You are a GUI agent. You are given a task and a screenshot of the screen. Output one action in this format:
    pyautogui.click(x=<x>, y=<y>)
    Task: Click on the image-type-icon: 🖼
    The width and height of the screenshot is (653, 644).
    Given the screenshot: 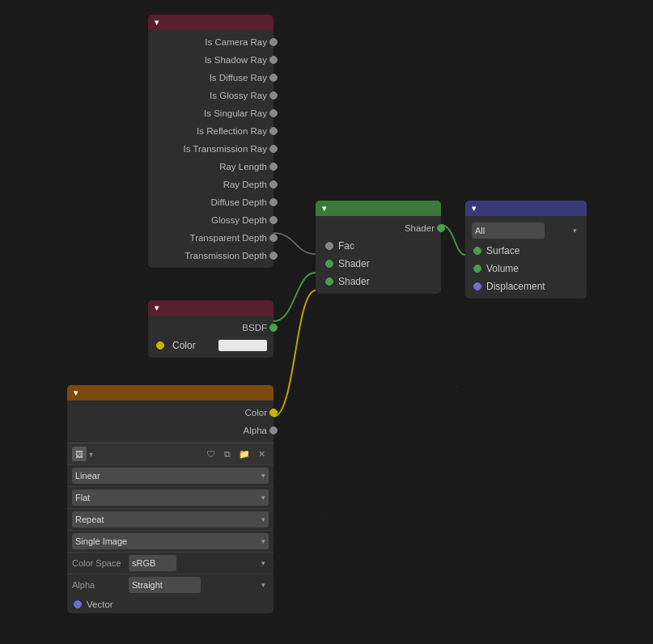 What is the action you would take?
    pyautogui.click(x=79, y=454)
    